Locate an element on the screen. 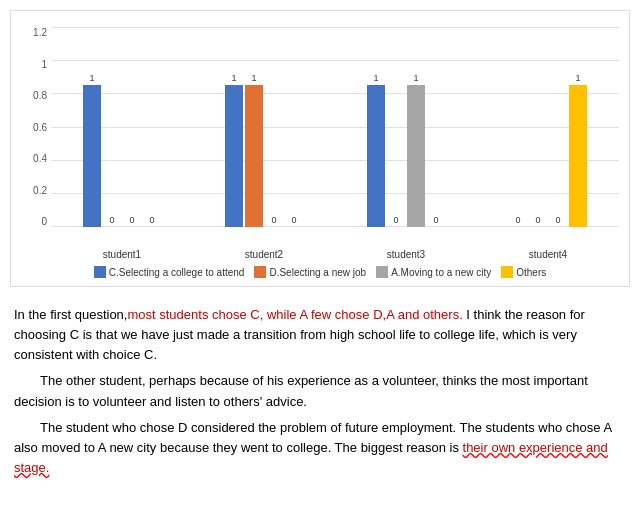 The height and width of the screenshot is (516, 640). y-axis: 00.20.40.60.811.2 is located at coordinates (36, 137).